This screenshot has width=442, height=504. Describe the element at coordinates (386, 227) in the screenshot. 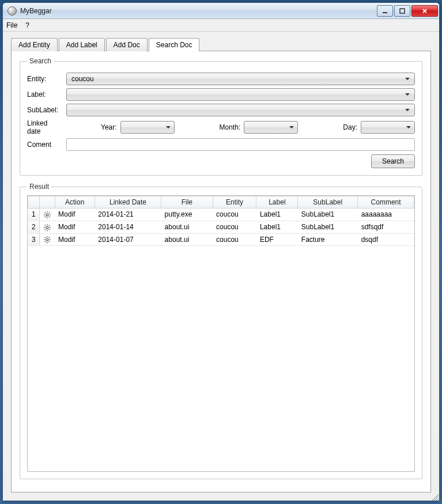

I see `cell-comment: sdfsqdf` at that location.